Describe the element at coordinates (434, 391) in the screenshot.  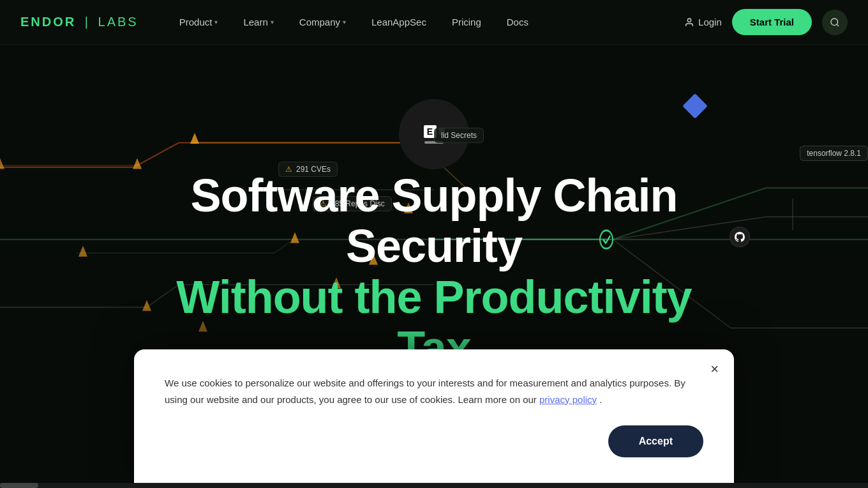
I see `cookie-text: We use cookies to personalize our websit…` at that location.